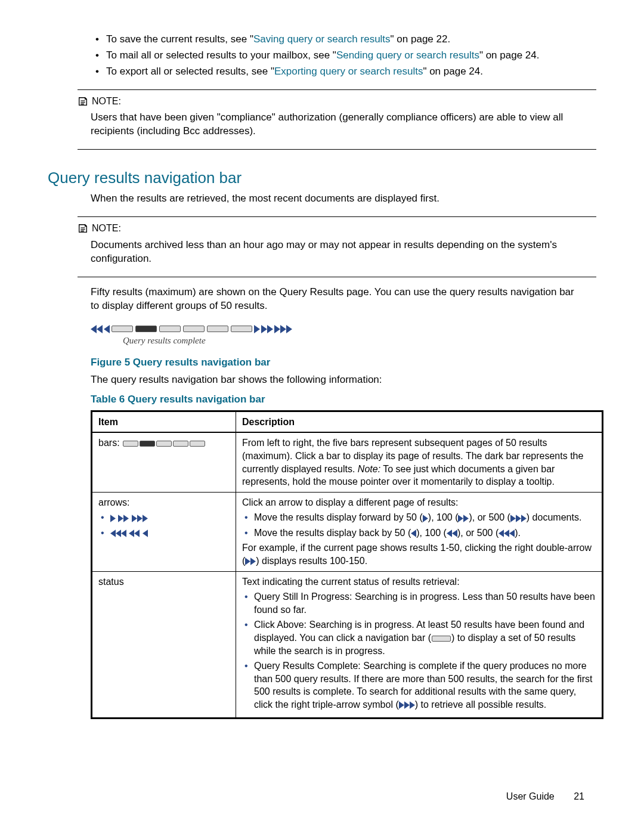 The width and height of the screenshot is (644, 833). What do you see at coordinates (408, 55) in the screenshot?
I see `link-sending-results: Sending query or search results` at bounding box center [408, 55].